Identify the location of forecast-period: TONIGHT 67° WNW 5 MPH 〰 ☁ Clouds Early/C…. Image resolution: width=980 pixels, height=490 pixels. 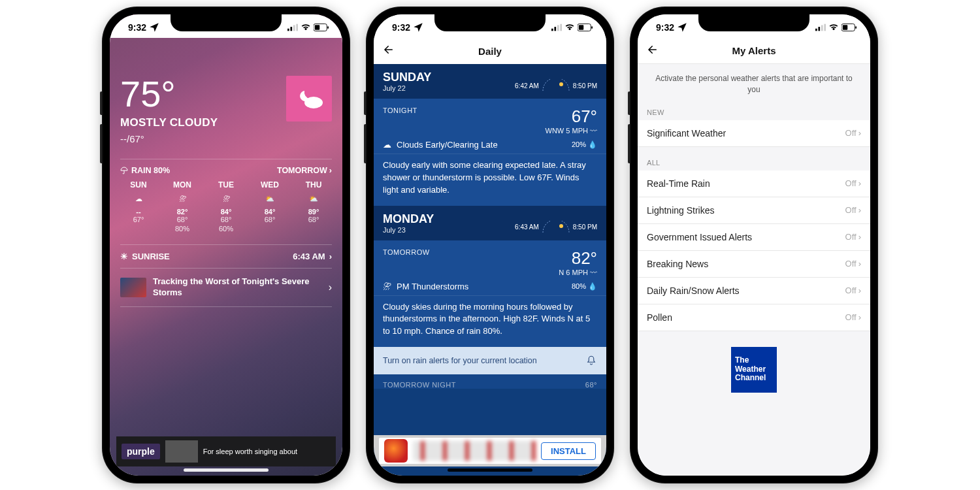
(490, 127).